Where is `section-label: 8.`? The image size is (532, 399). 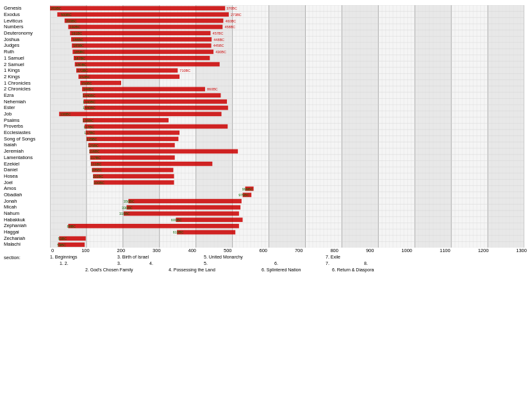
section-label: 8. is located at coordinates (366, 263).